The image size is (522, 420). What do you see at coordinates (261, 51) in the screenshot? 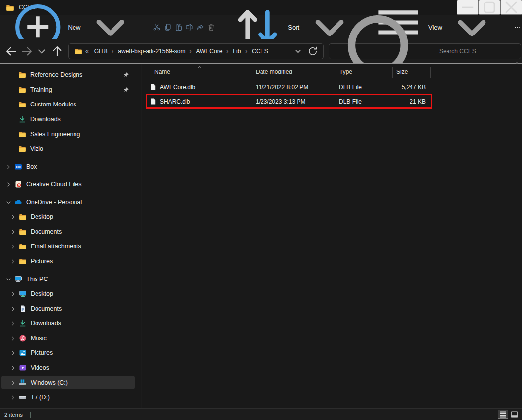
I see `navigation-bar: « GIT8 › awe8-bsp-adi-21569-som › AWECor…` at bounding box center [261, 51].